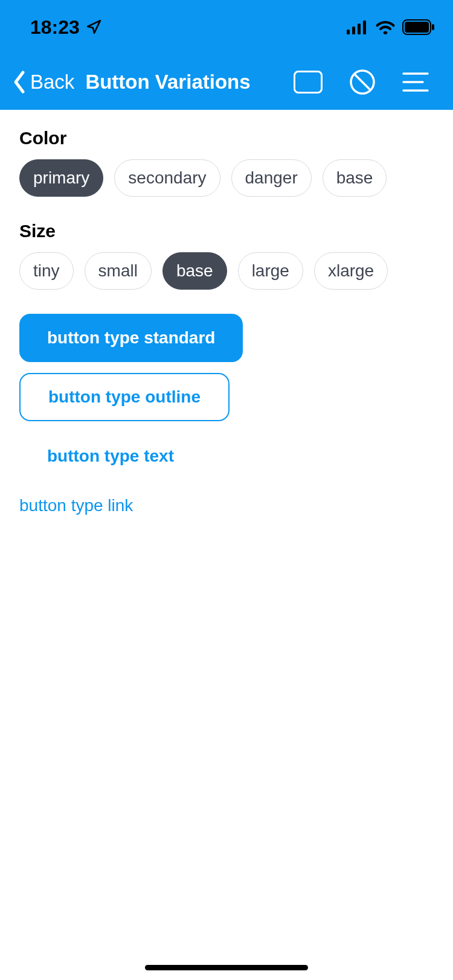 The image size is (453, 980). I want to click on status-right, so click(391, 27).